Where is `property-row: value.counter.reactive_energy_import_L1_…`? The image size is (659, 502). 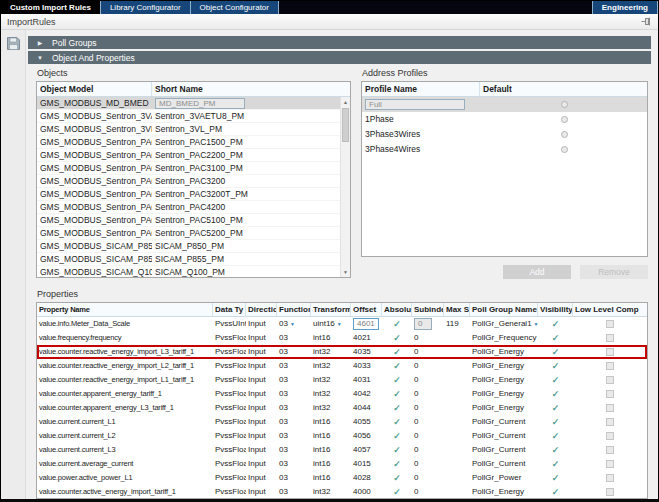 property-row: value.counter.reactive_energy_import_L1_… is located at coordinates (342, 380).